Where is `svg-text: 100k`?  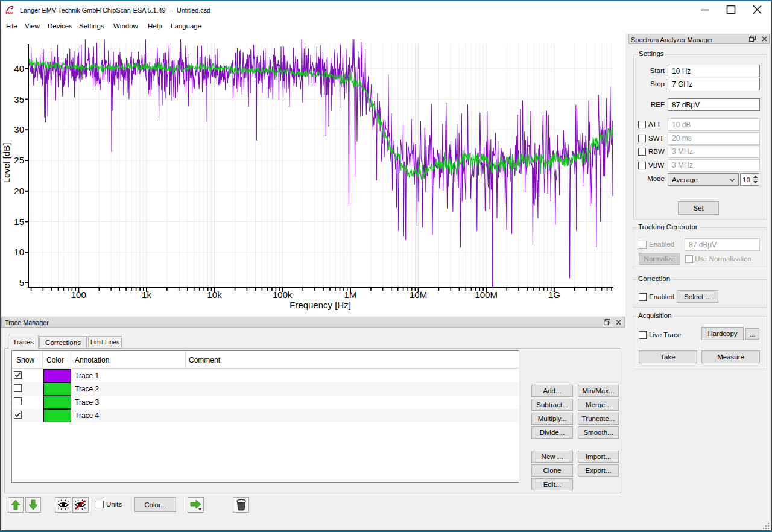 svg-text: 100k is located at coordinates (282, 294).